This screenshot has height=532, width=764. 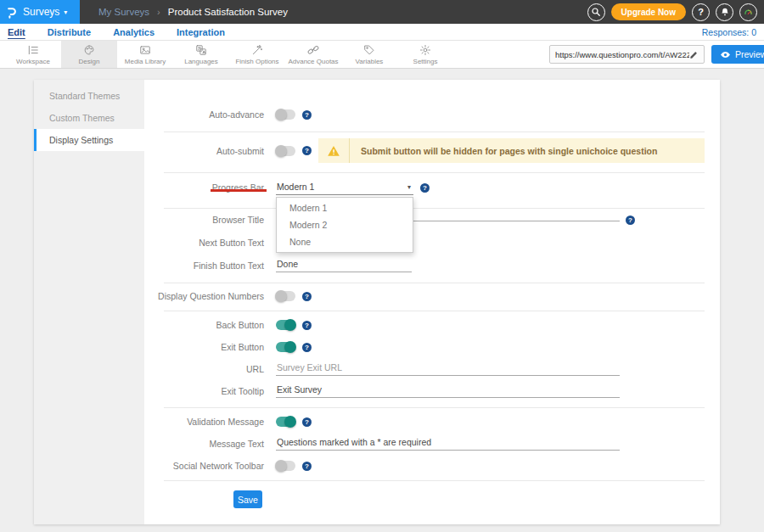 What do you see at coordinates (694, 54) in the screenshot?
I see `pencil-edit-icon` at bounding box center [694, 54].